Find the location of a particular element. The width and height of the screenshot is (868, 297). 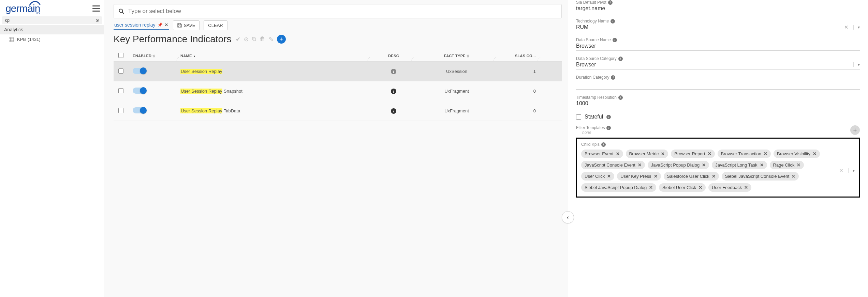

data-source-name-value: Browser is located at coordinates (586, 46).